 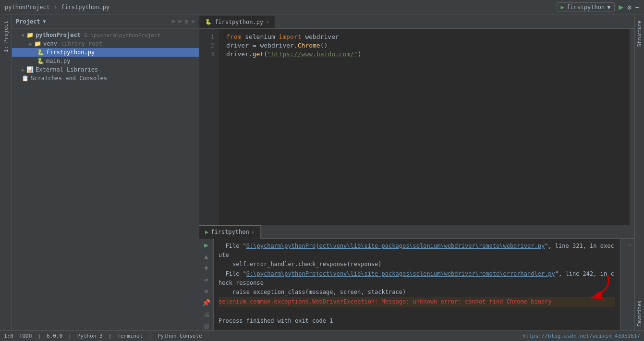 What do you see at coordinates (630, 244) in the screenshot?
I see `fav-icon-1: ☆` at bounding box center [630, 244].